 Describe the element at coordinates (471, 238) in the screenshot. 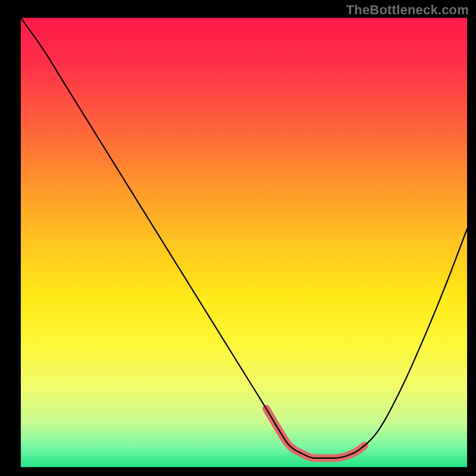

I see `frame-right` at that location.